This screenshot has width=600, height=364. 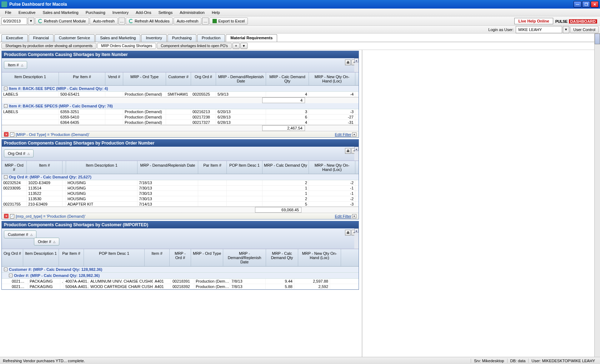 I want to click on menu-sales: Sales and Marketing, so click(x=60, y=12).